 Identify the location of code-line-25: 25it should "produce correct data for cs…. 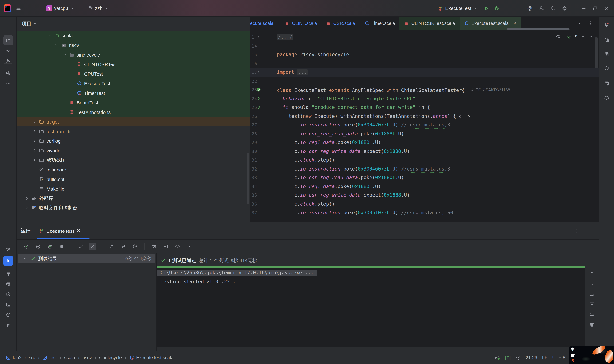
(424, 107).